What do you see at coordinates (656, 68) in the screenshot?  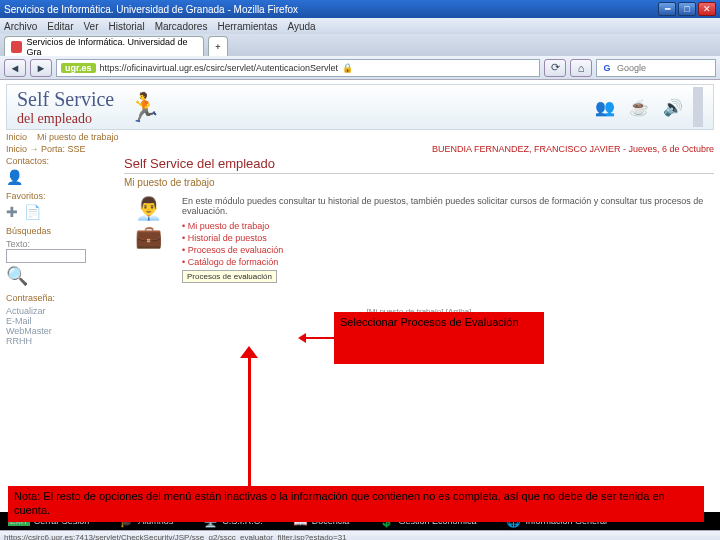 I see `search-input: G Google` at bounding box center [656, 68].